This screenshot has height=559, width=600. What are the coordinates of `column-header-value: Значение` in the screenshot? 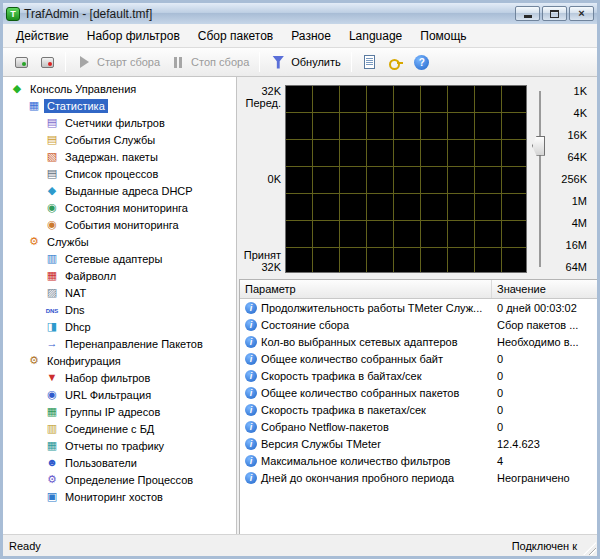 It's located at (544, 289).